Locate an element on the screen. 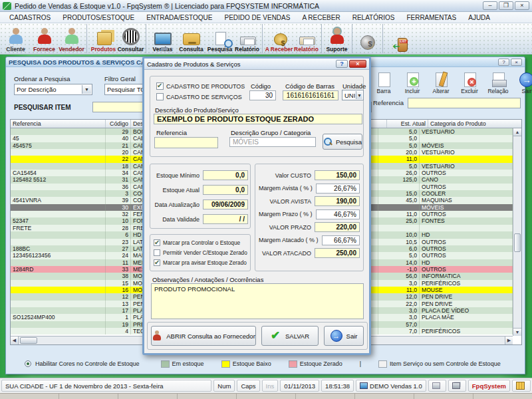  field-value: 190,00 is located at coordinates (337, 201).